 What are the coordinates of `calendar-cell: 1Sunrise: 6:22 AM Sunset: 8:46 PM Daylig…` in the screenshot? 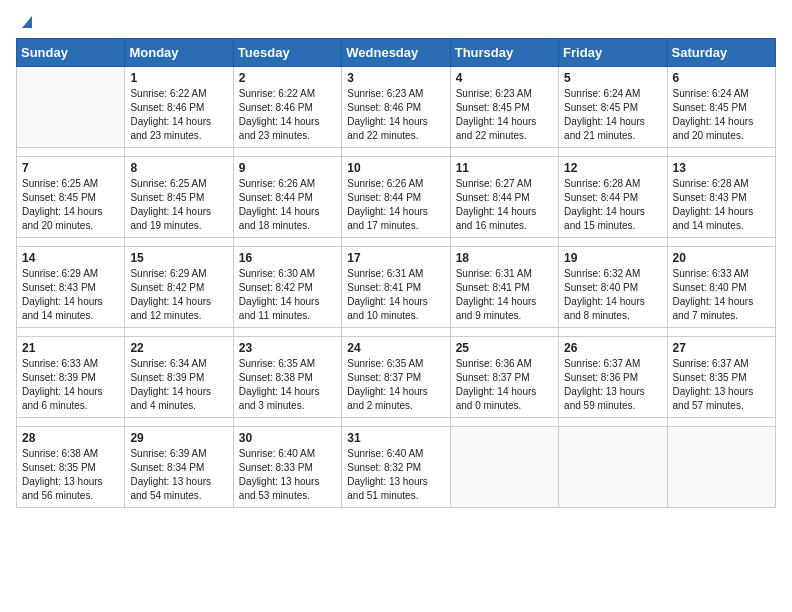 It's located at (179, 108).